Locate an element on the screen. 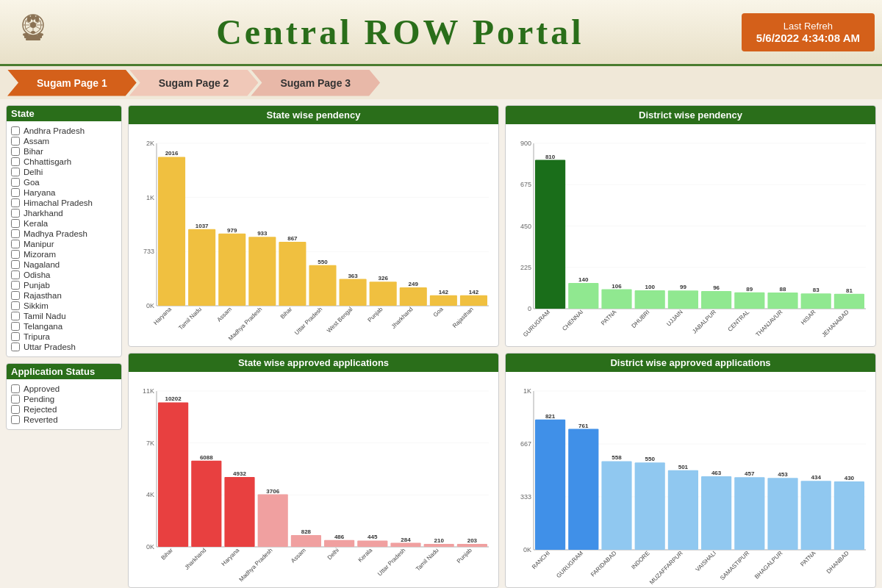  state-item-andhra-pradesh: Andhra Pradesh is located at coordinates (64, 131).